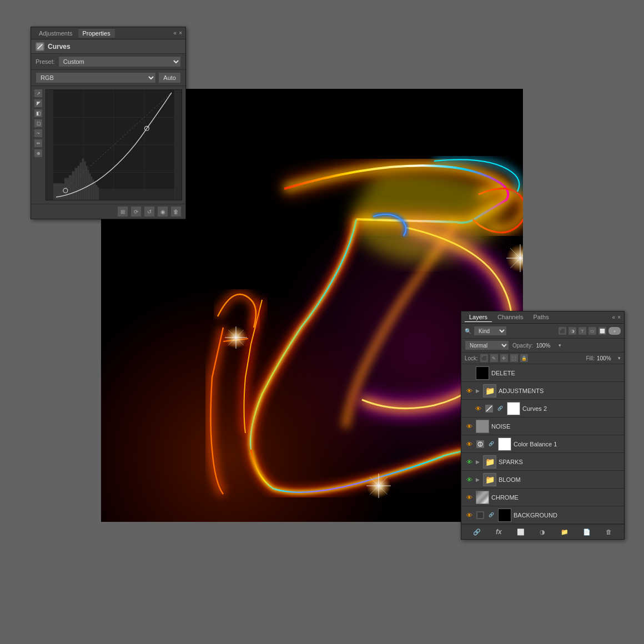 This screenshot has width=644, height=644. Describe the element at coordinates (469, 373) in the screenshot. I see `layer-visibility-delete: 👁` at that location.